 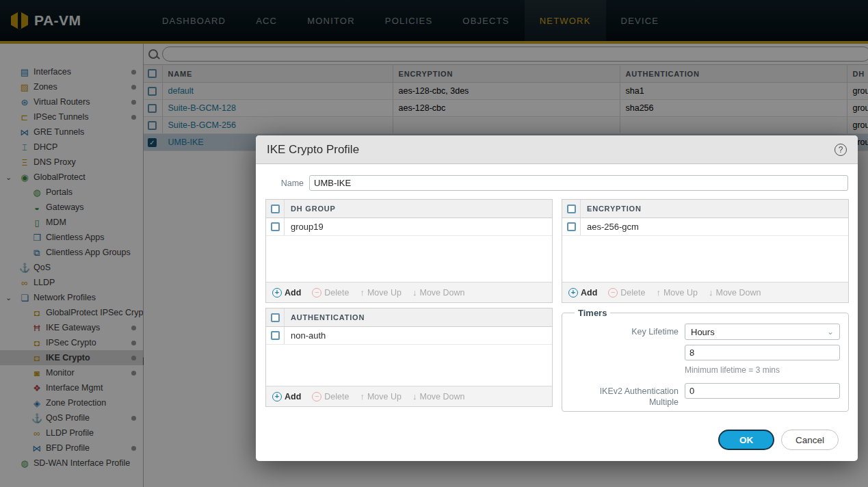 I want to click on name-field-row: Name, so click(x=557, y=183).